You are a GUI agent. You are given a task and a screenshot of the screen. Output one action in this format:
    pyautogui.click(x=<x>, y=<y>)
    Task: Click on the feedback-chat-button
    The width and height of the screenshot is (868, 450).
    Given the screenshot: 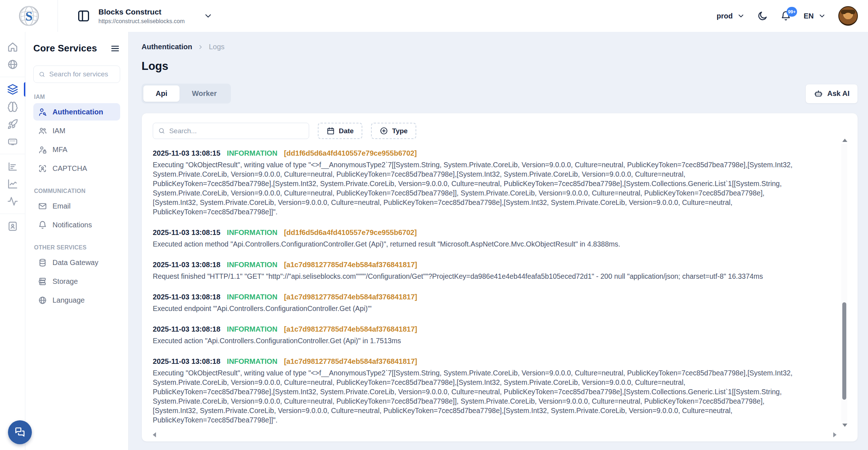 What is the action you would take?
    pyautogui.click(x=20, y=432)
    